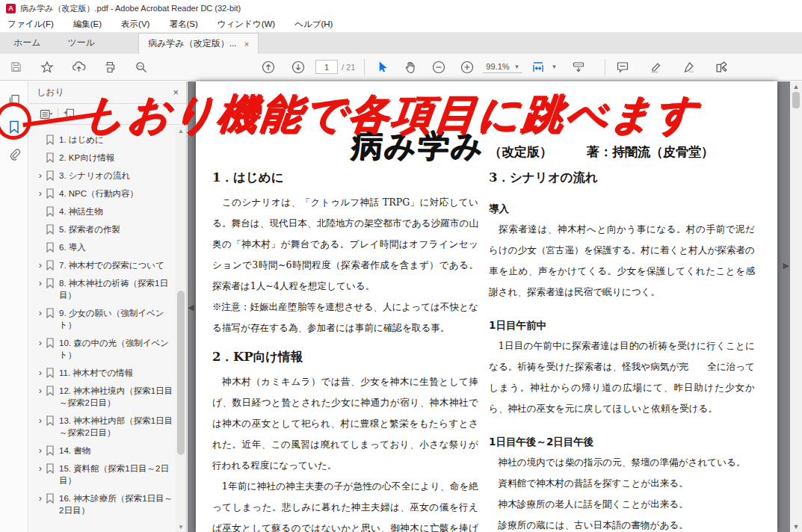 Image resolution: width=802 pixels, height=532 pixels. What do you see at coordinates (181, 373) in the screenshot?
I see `panel-scrollbar-thumb` at bounding box center [181, 373].